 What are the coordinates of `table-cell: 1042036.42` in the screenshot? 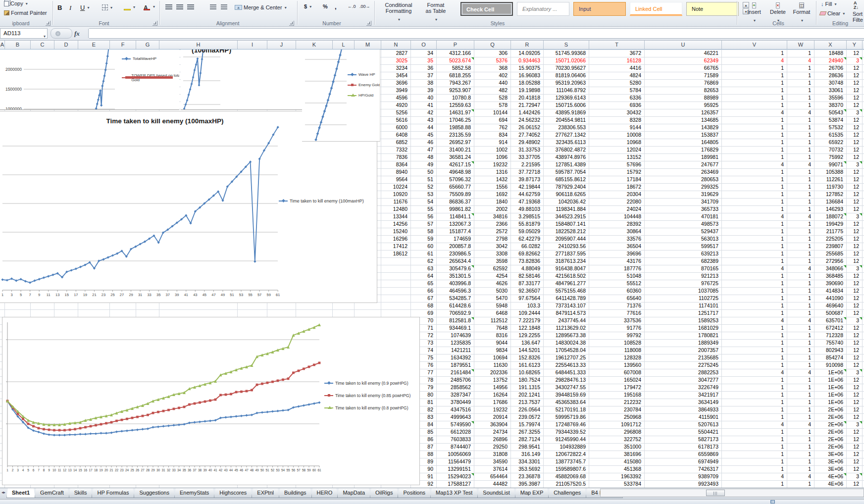 It's located at (565, 202).